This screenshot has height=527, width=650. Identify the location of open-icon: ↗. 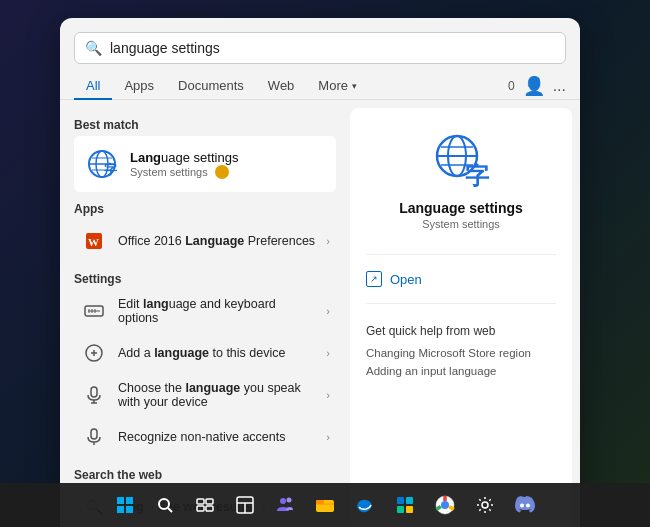
(374, 279).